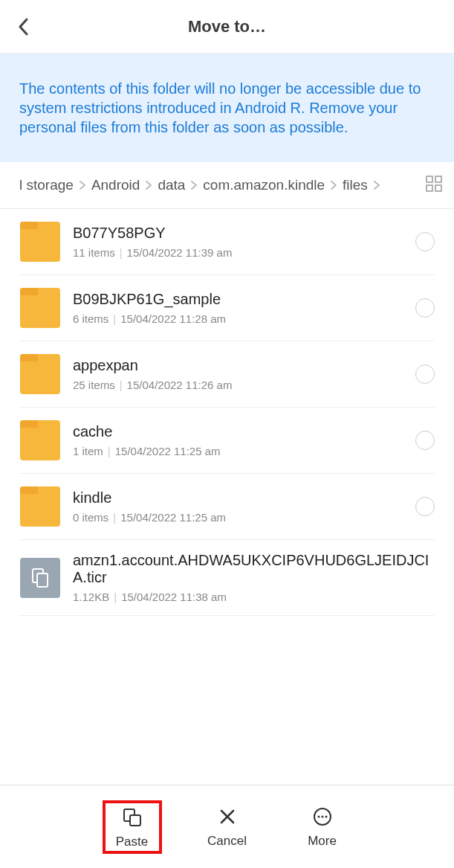 The height and width of the screenshot is (868, 454). I want to click on file-row: amzn1.account.AHDWA5UKXCIP6VHUD6GLJEIDJC…, so click(227, 578).